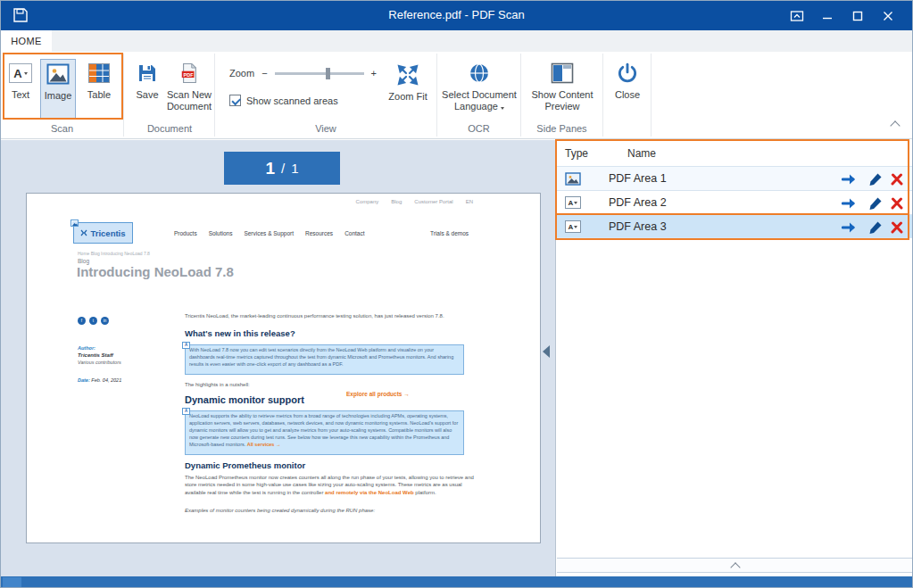 This screenshot has width=913, height=588. What do you see at coordinates (189, 73) in the screenshot?
I see `pdf-document-icon: PDF` at bounding box center [189, 73].